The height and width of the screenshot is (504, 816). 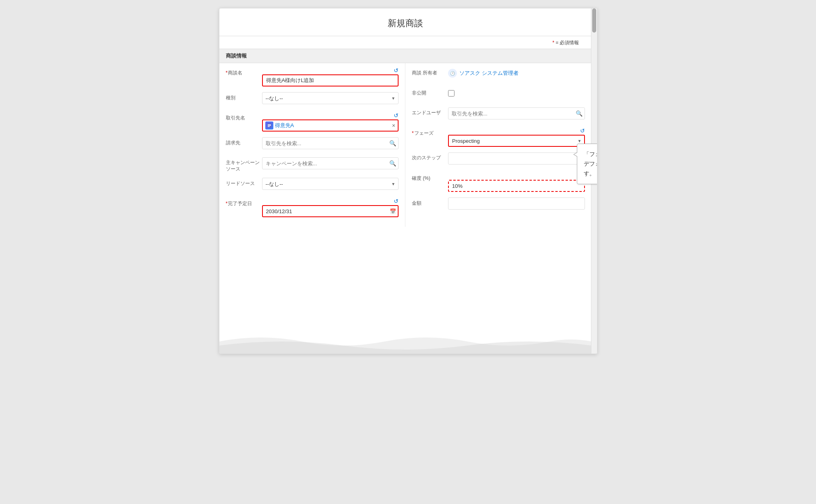 I want to click on end-user-content: 🔍, so click(x=516, y=113).